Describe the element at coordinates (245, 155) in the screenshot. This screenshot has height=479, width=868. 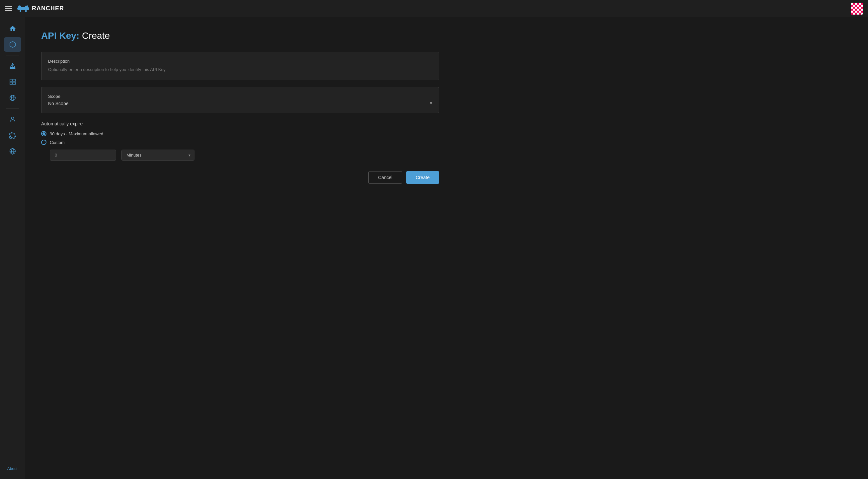
I see `custom-expire-inputs: Minutes Hours Days ▾` at that location.